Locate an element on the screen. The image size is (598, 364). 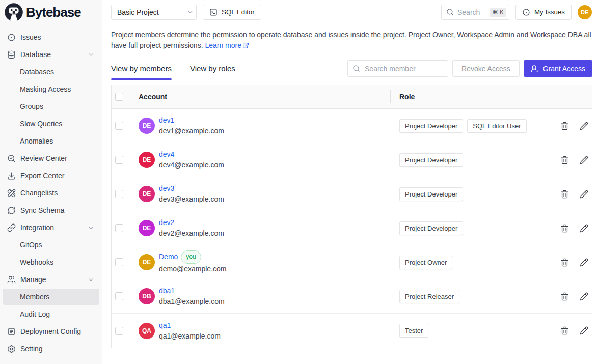
role-badge: Project Developer is located at coordinates (431, 160).